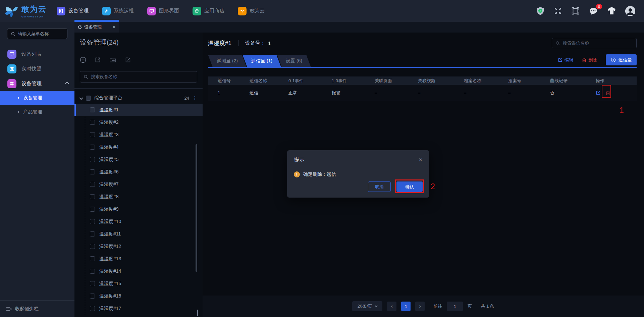 The width and height of the screenshot is (644, 317). I want to click on tree-item-device: 温湿度#7, so click(139, 184).